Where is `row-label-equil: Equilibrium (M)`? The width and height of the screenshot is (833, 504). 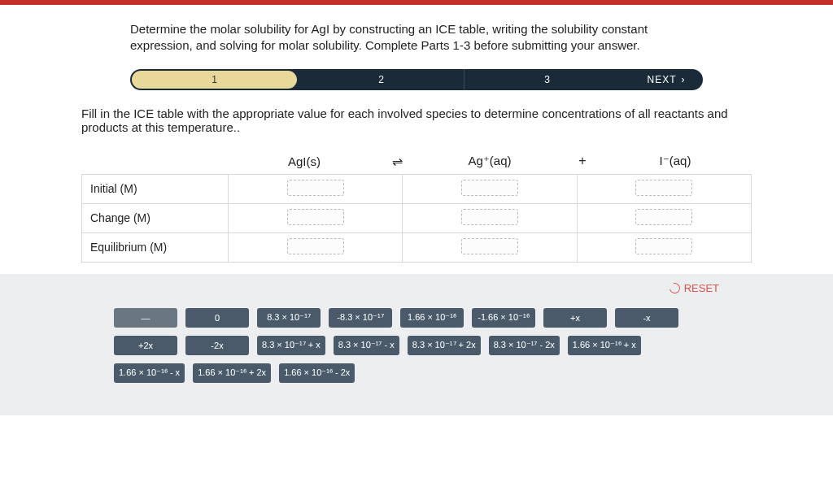
row-label-equil: Equilibrium (M) is located at coordinates (155, 247).